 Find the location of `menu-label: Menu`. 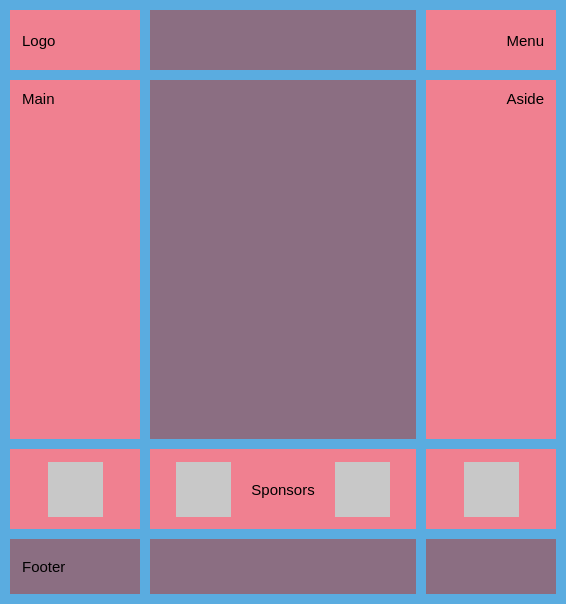

menu-label: Menu is located at coordinates (525, 40).